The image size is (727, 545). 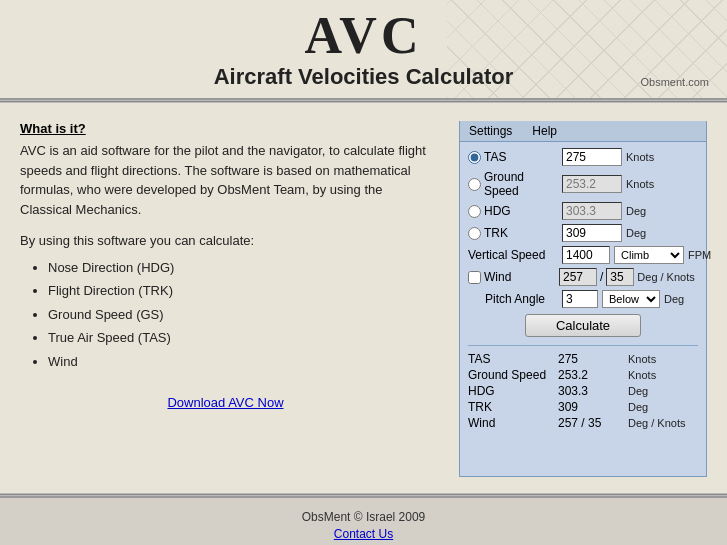 I want to click on wind-speed-input, so click(x=620, y=277).